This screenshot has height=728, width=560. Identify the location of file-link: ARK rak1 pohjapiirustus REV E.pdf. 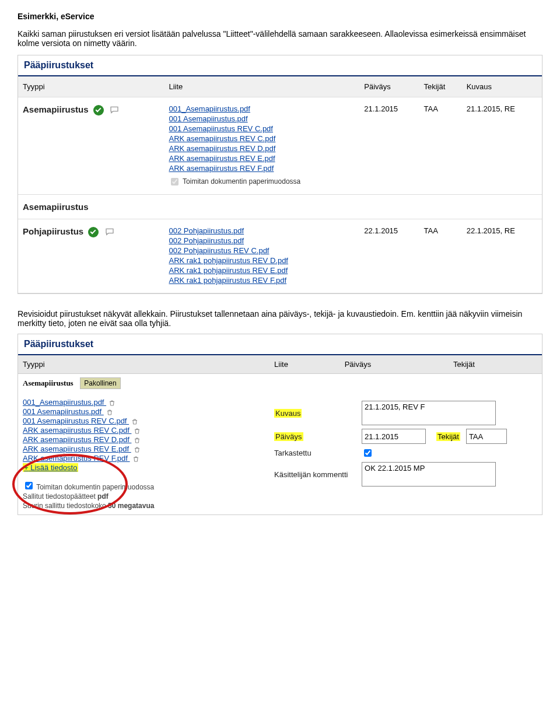
(261, 271).